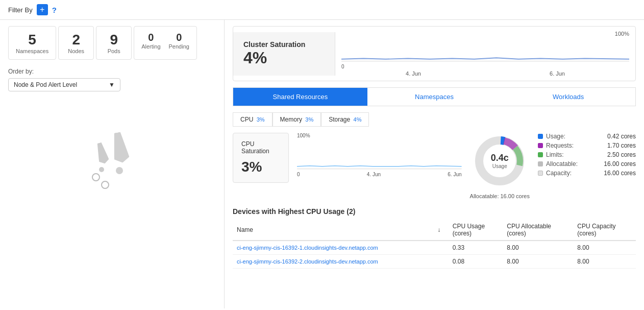 This screenshot has width=644, height=310. What do you see at coordinates (587, 146) in the screenshot?
I see `legend-row-requests: Requests: 1.70 cores` at bounding box center [587, 146].